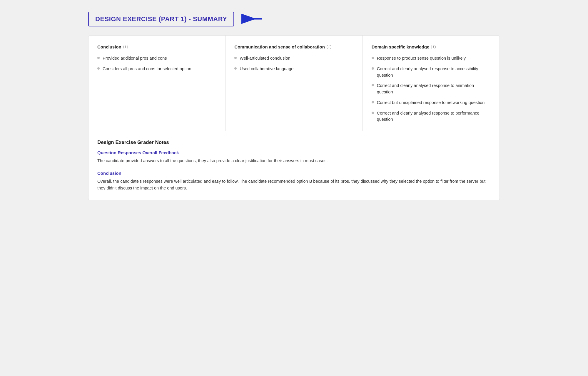  I want to click on grader-section: Design Exercise Grader Notes Question Re…, so click(294, 166).